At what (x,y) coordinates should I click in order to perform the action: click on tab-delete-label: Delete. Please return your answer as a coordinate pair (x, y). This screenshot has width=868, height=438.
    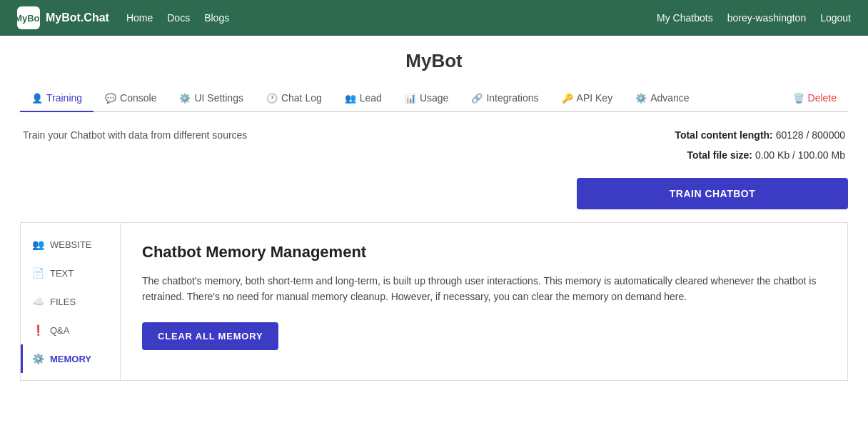
    Looking at the image, I should click on (822, 98).